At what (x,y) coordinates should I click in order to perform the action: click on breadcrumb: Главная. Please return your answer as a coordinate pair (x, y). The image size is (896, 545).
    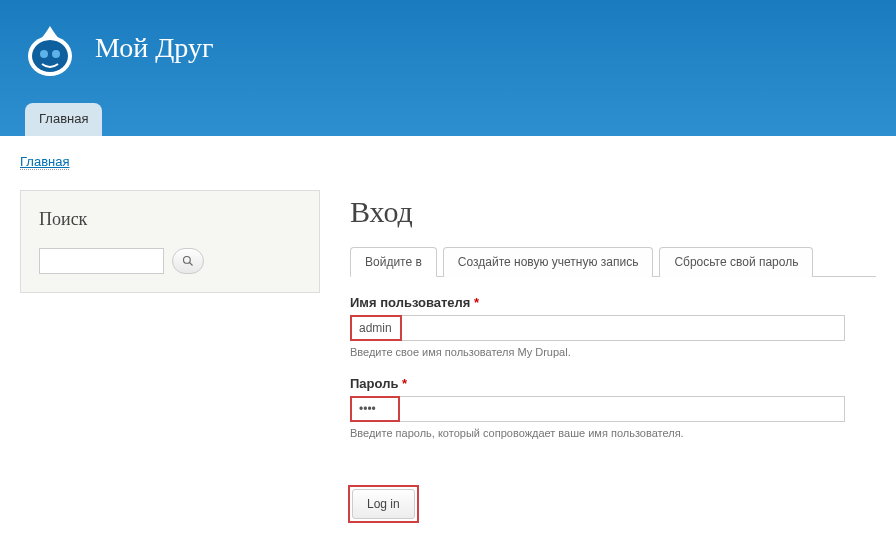
    Looking at the image, I should click on (448, 153).